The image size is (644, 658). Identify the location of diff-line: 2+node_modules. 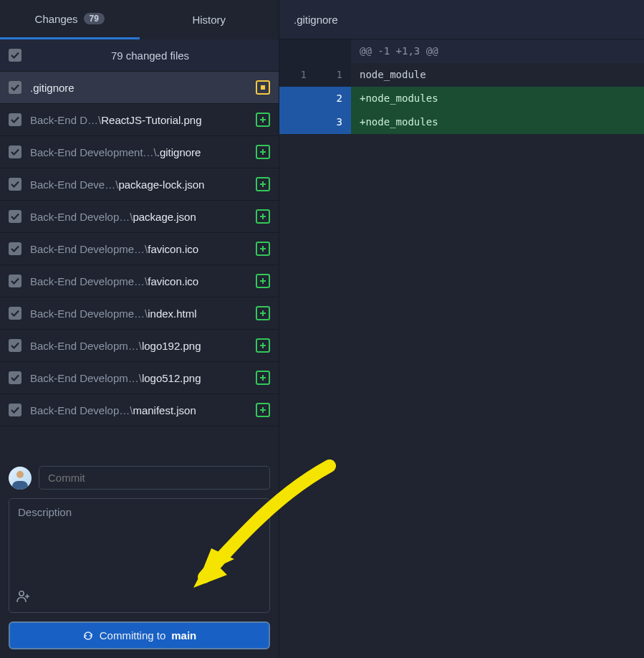
(461, 99).